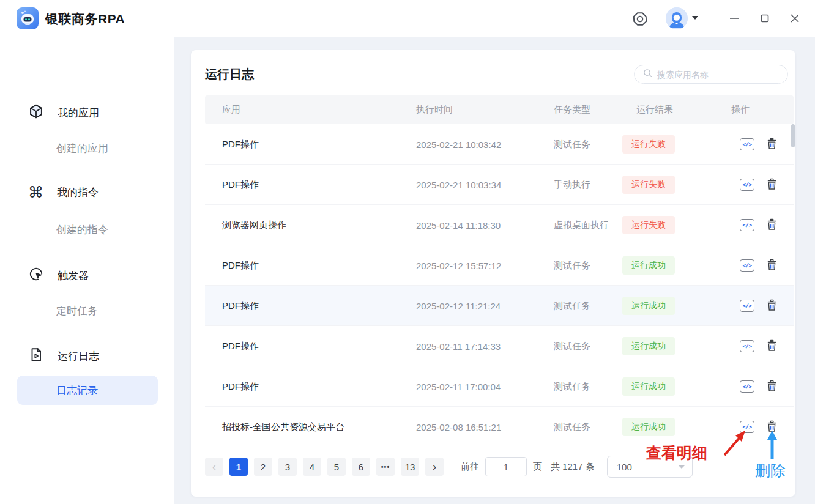 This screenshot has width=815, height=504. What do you see at coordinates (640, 20) in the screenshot?
I see `settings-icon` at bounding box center [640, 20].